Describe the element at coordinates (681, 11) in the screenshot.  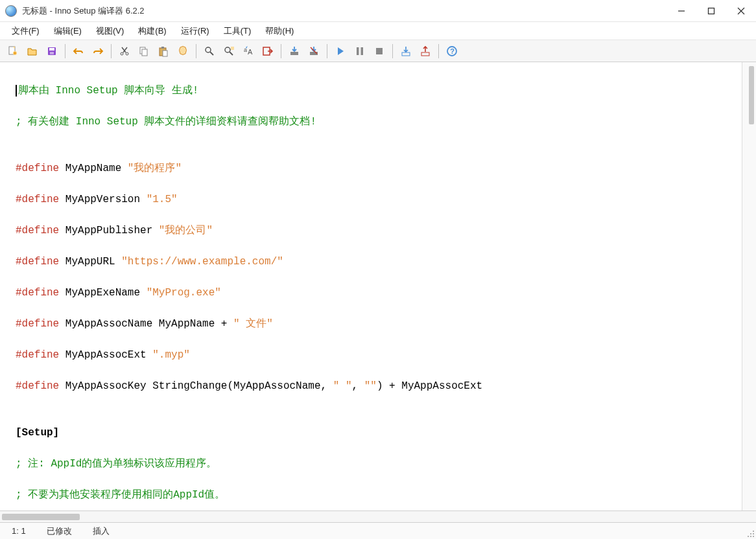
I see `minimize-button` at that location.